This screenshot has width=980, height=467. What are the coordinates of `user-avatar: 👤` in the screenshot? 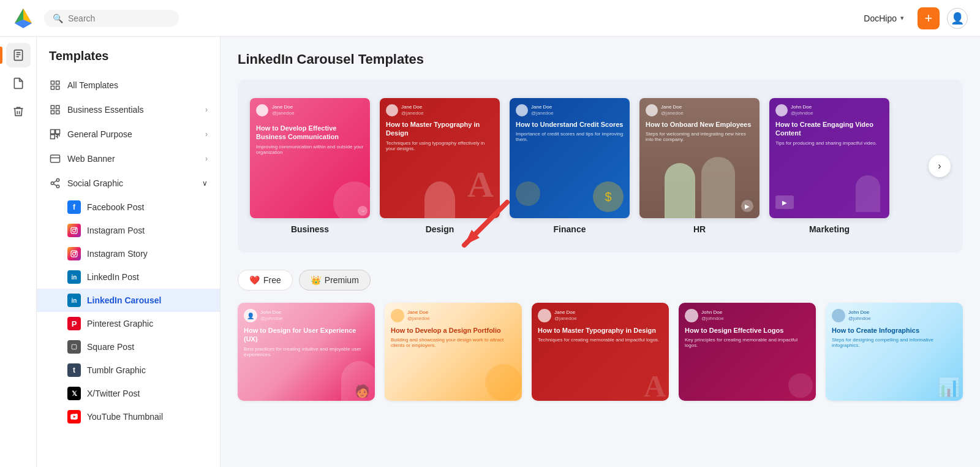 It's located at (957, 18).